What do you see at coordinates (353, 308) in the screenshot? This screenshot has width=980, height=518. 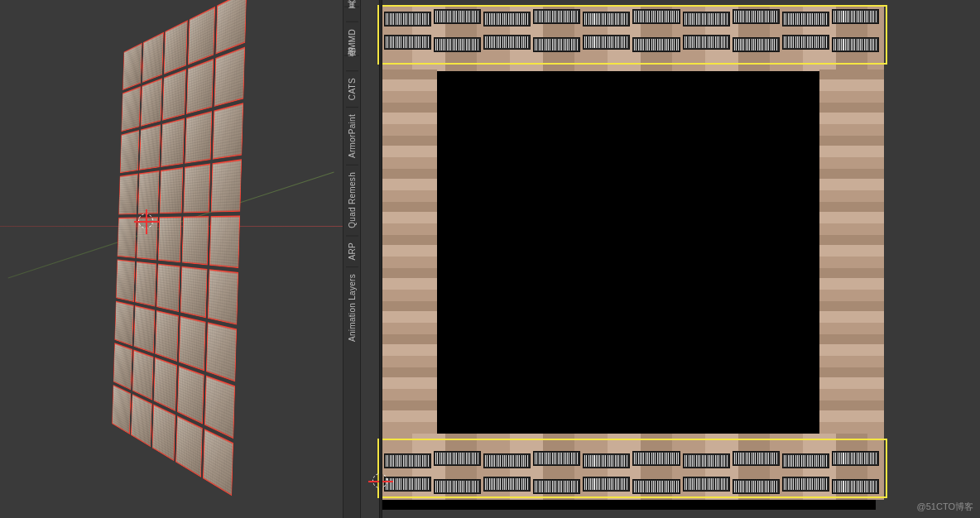 I see `tab-animation-layers: Animation Layers` at bounding box center [353, 308].